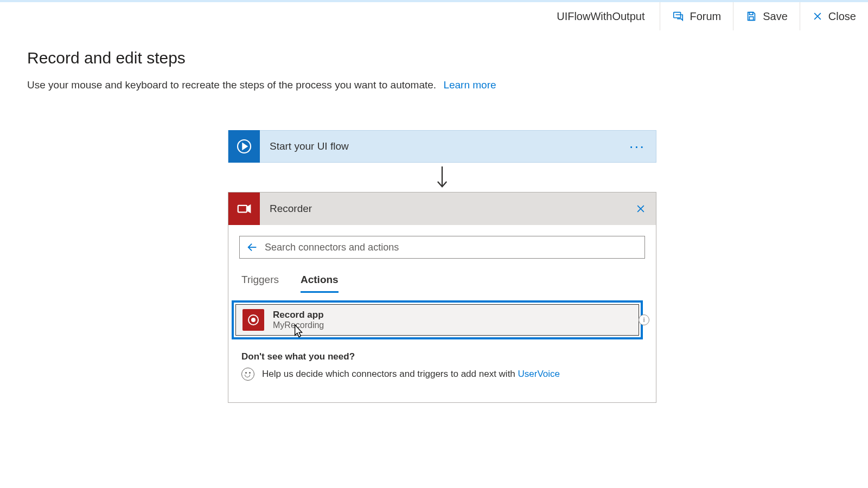  Describe the element at coordinates (470, 85) in the screenshot. I see `learn-more-link: Learn more` at that location.